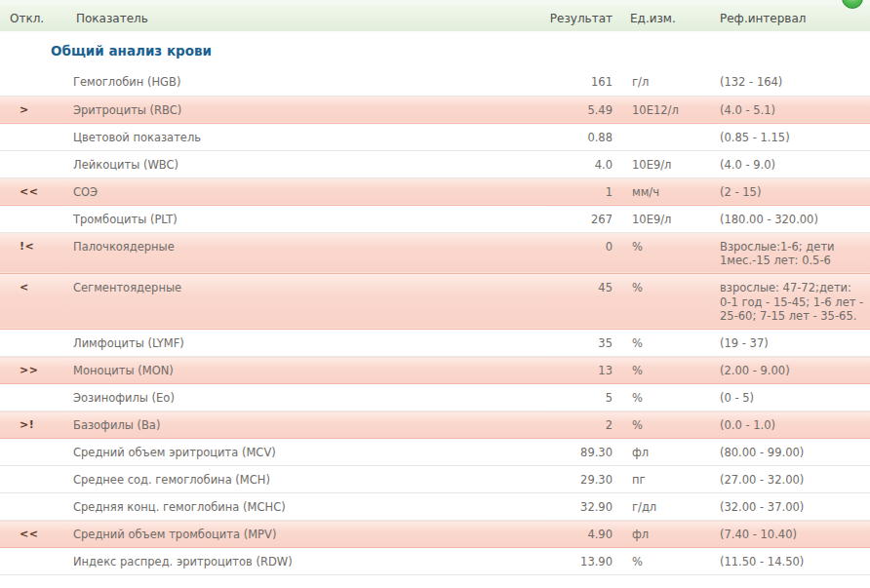 The width and height of the screenshot is (870, 588). I want to click on reference-cell: (80.00 - 99.00), so click(791, 452).